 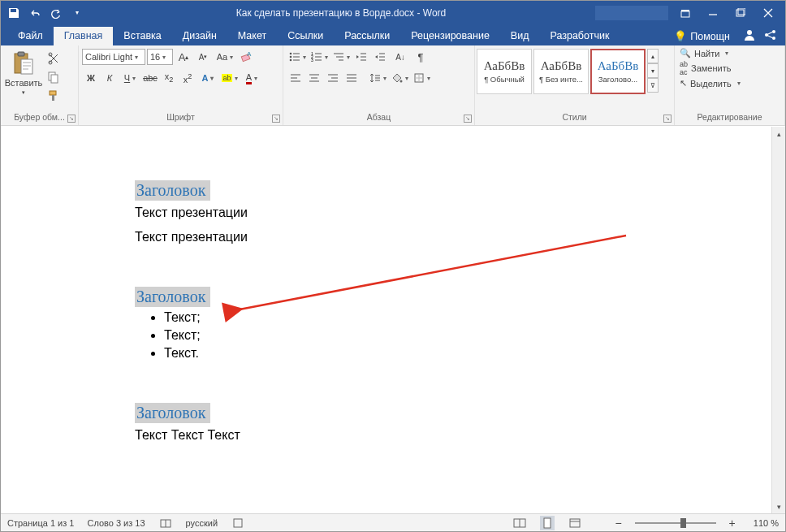 I want to click on text-effects-button: A▾, so click(x=208, y=78).